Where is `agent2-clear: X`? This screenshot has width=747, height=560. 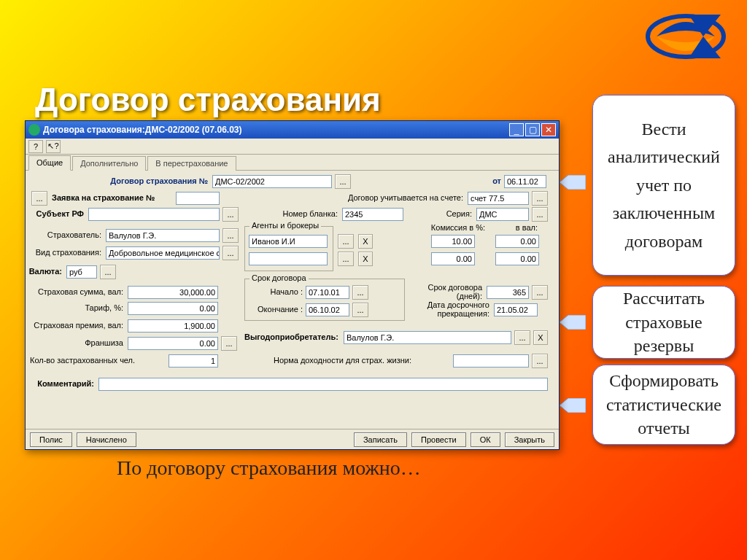
agent2-clear: X is located at coordinates (365, 259).